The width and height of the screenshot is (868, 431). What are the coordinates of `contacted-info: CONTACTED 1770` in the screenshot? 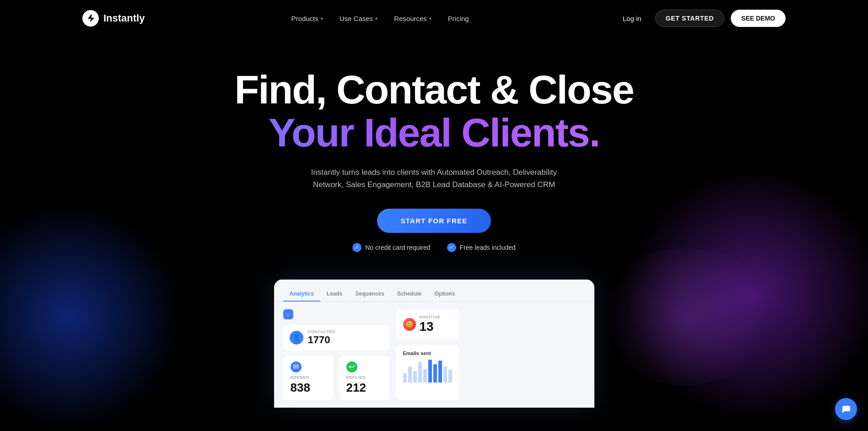 It's located at (322, 338).